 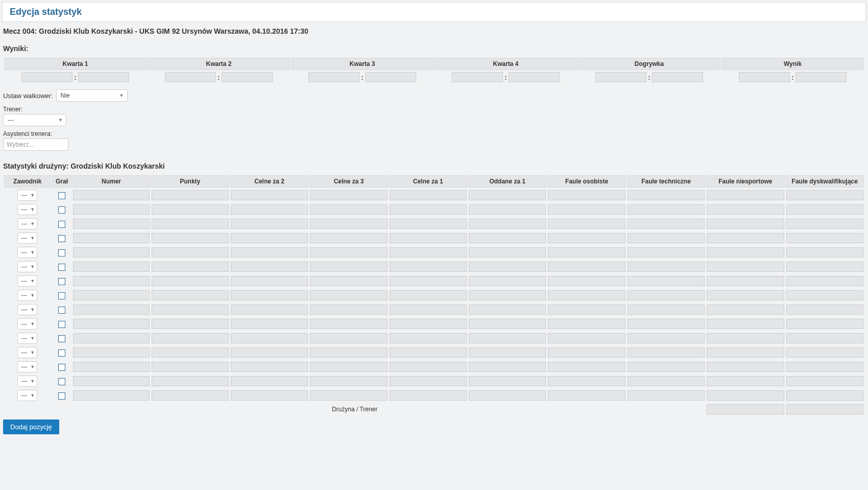 What do you see at coordinates (31, 427) in the screenshot?
I see `add-row-button: Dodaj pozycję` at bounding box center [31, 427].